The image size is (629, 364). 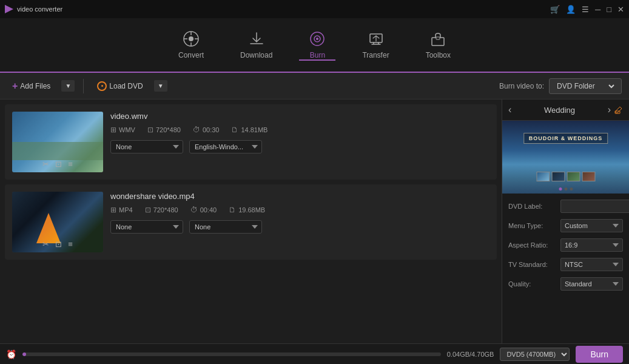 I want to click on burn-label: Burn, so click(x=318, y=55).